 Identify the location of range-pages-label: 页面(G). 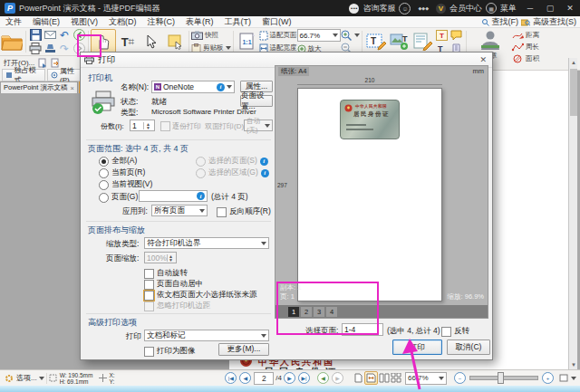
(125, 197).